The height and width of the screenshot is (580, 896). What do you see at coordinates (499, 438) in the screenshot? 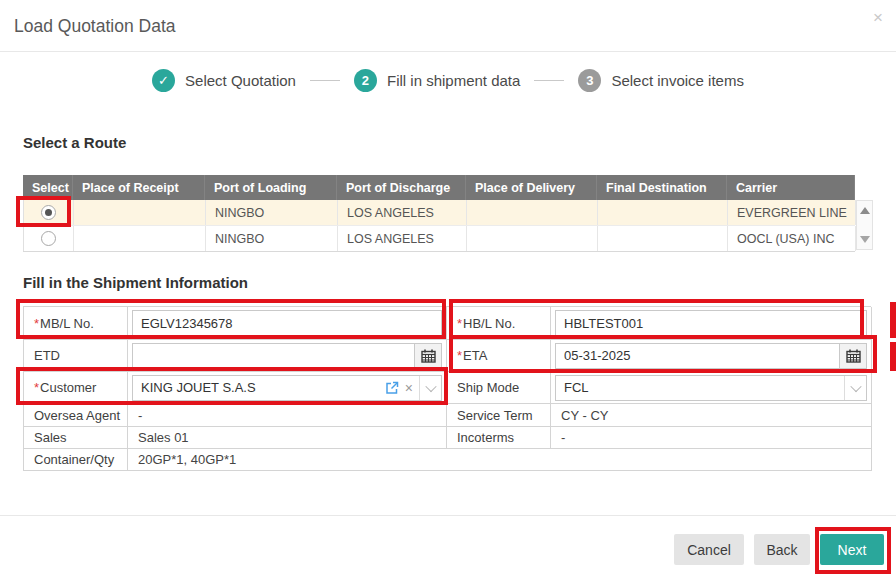
I see `incoterms-label: Incoterms` at bounding box center [499, 438].